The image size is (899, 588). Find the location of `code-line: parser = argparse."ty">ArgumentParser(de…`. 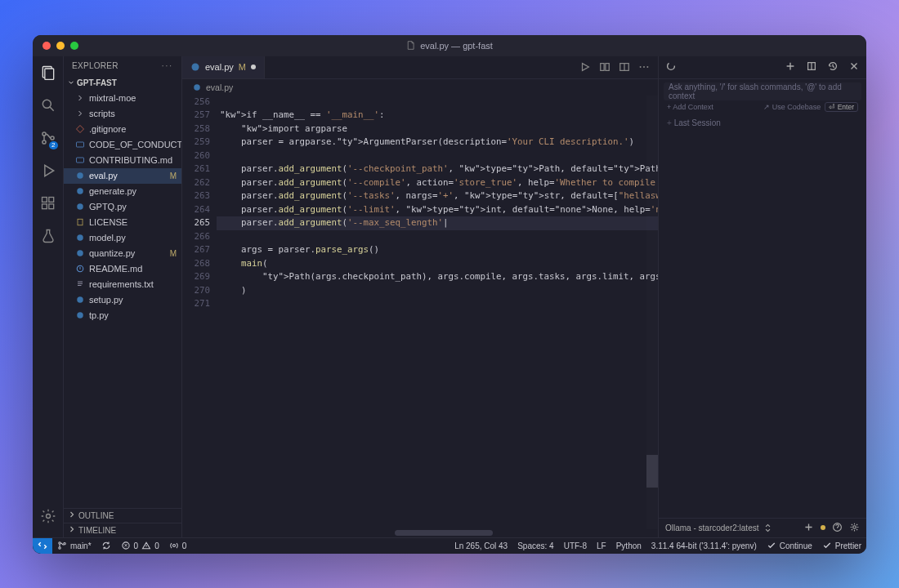

code-line: parser = argparse."ty">ArgumentParser(de… is located at coordinates (437, 142).